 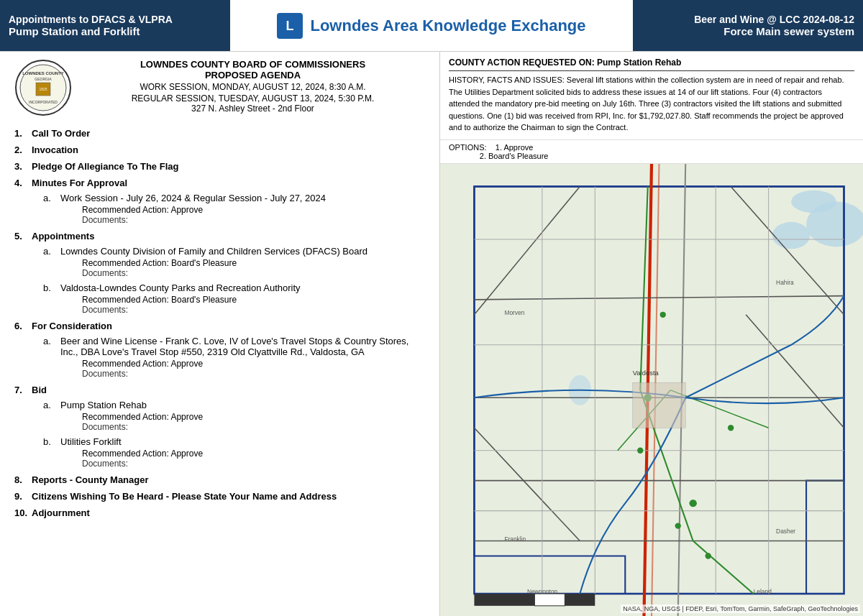 What do you see at coordinates (23, 150) in the screenshot?
I see `agenda-item-number: 2.` at bounding box center [23, 150].